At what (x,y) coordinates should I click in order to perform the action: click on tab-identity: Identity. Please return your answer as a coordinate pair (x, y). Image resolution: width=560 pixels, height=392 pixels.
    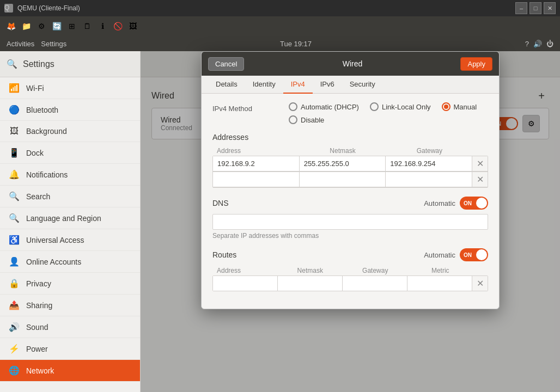
    Looking at the image, I should click on (264, 85).